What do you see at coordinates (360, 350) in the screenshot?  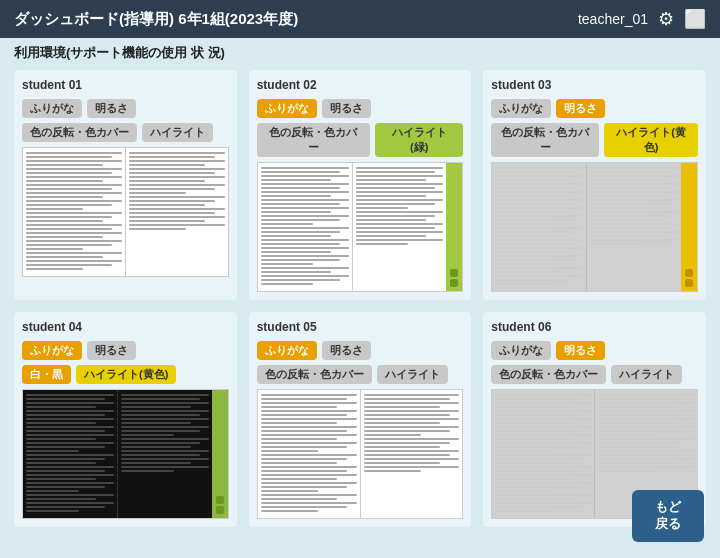 I see `badge-row-05-1: ふりがな 明るさ` at bounding box center [360, 350].